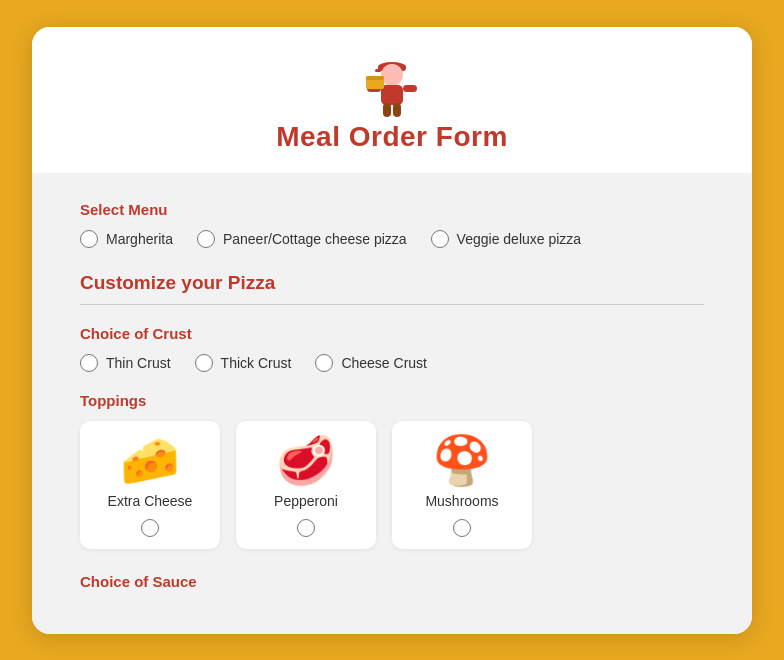  I want to click on crust-radio-cheese, so click(324, 363).